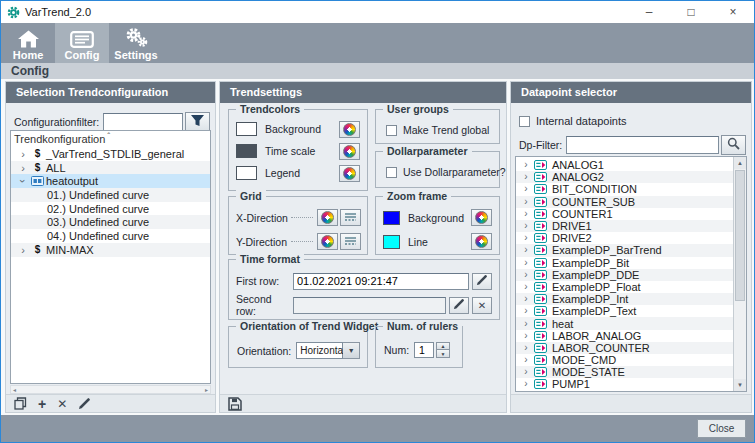 The height and width of the screenshot is (443, 755). What do you see at coordinates (110, 154) in the screenshot?
I see `tree-item-vartrend-stdlib-general: ›$_VarTrend_STDLIB_general` at bounding box center [110, 154].